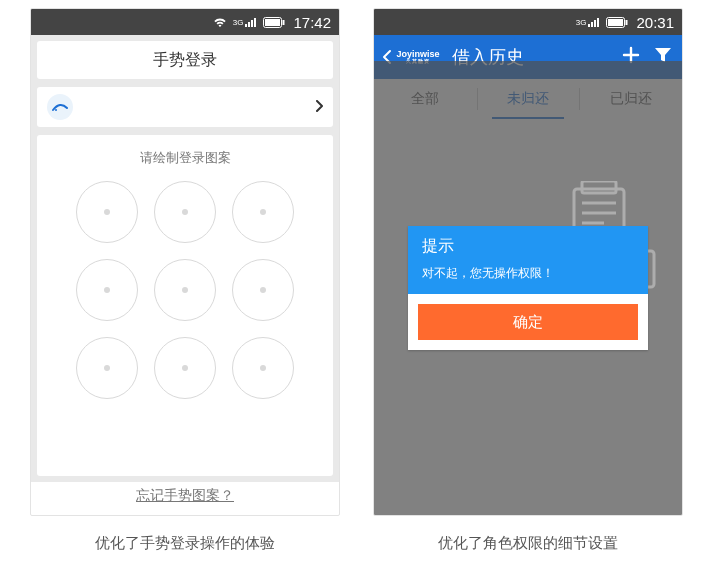 The height and width of the screenshot is (573, 713). What do you see at coordinates (185, 498) in the screenshot?
I see `forgot-pattern-link: 忘记手势图案？` at bounding box center [185, 498].